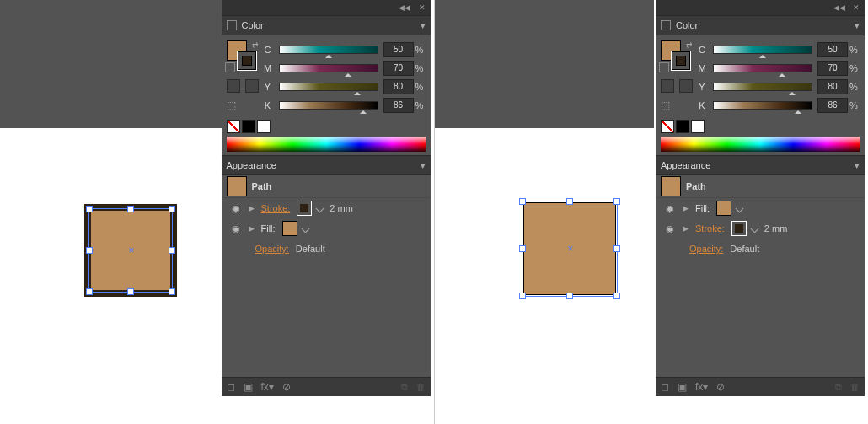 This screenshot has width=868, height=424. I want to click on fill-swatch-mini, so click(724, 208).